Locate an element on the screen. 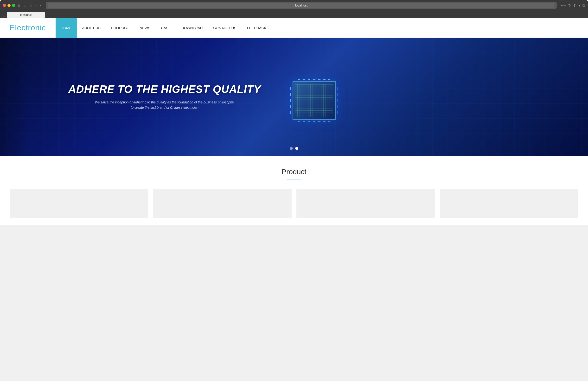 The height and width of the screenshot is (381, 588). nav-item-download: DOWNLOAD is located at coordinates (192, 28).